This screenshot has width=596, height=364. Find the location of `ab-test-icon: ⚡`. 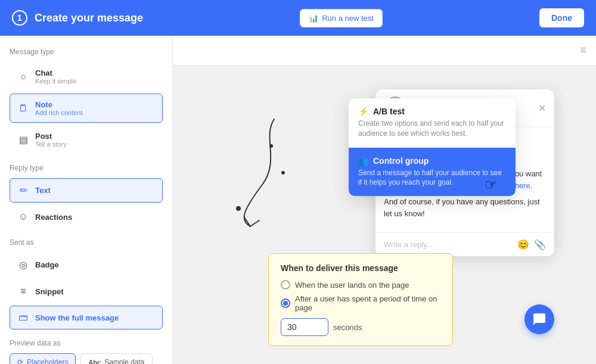

ab-test-icon: ⚡ is located at coordinates (364, 111).